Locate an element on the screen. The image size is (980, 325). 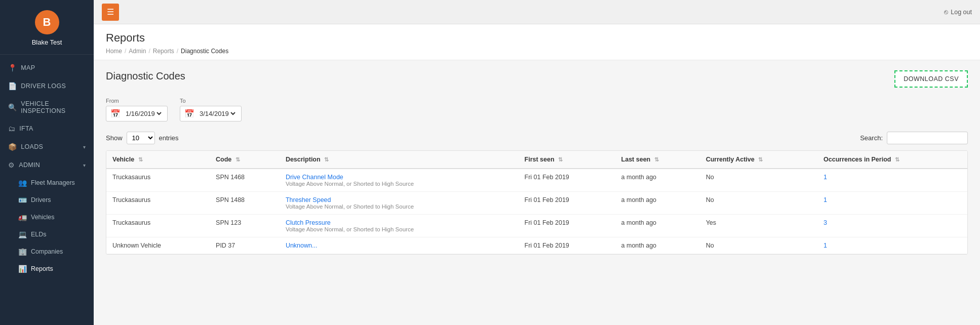
calendar-to-icon: 📅 is located at coordinates (189, 113).